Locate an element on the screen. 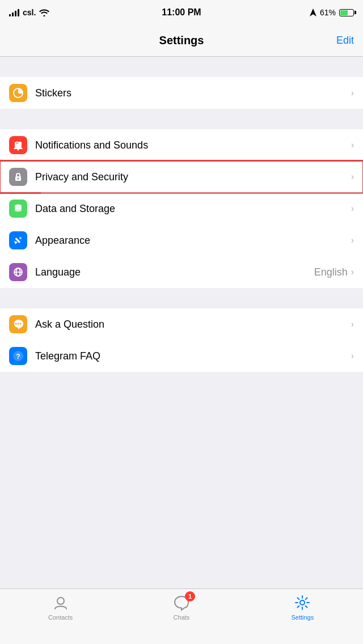 The width and height of the screenshot is (363, 644). faq-label: Telegram FAQ is located at coordinates (193, 356).